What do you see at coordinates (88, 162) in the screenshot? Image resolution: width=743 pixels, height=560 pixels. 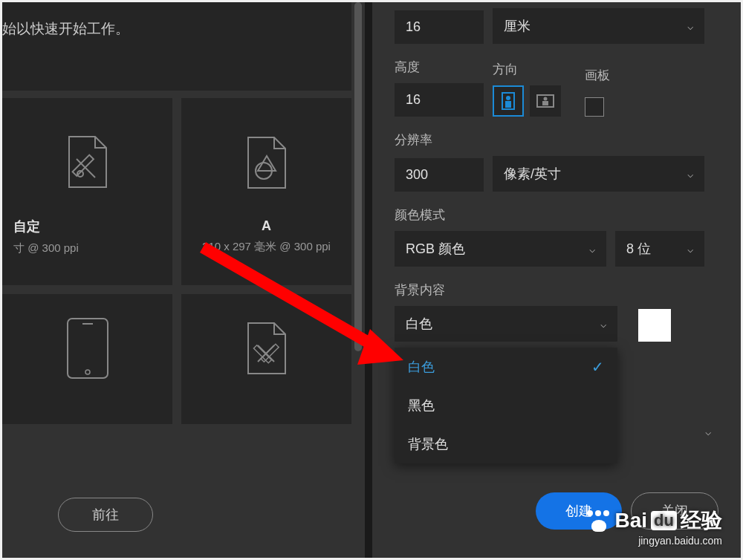 I see `document-custom-icon` at bounding box center [88, 162].